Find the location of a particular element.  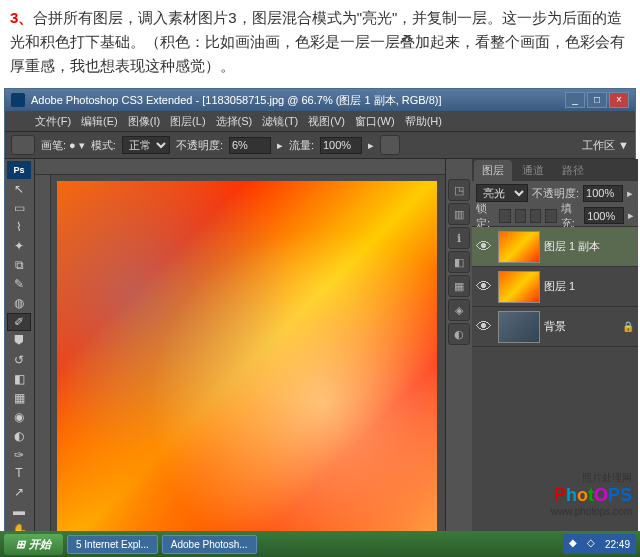

lasso-tool: ⌇ is located at coordinates (19, 227).